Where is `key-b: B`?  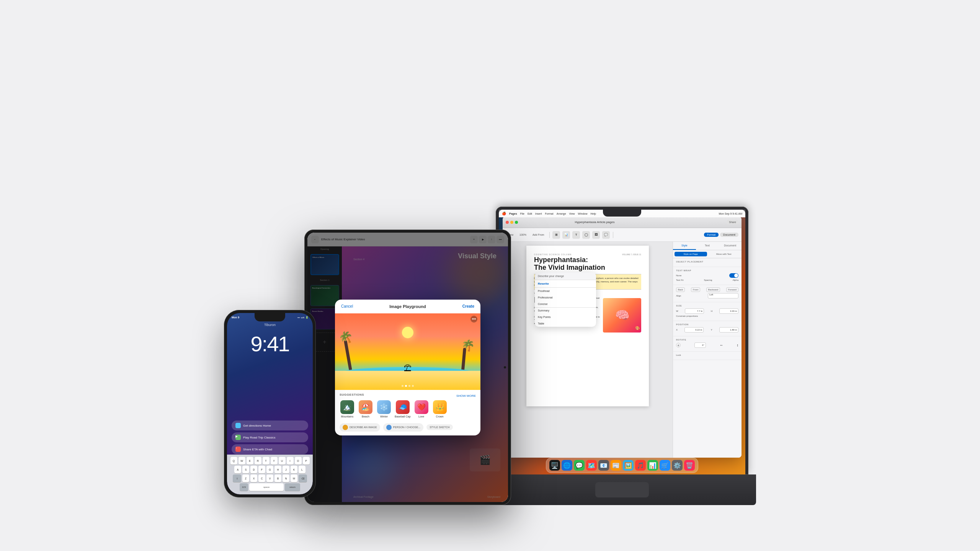 key-b: B is located at coordinates (278, 478).